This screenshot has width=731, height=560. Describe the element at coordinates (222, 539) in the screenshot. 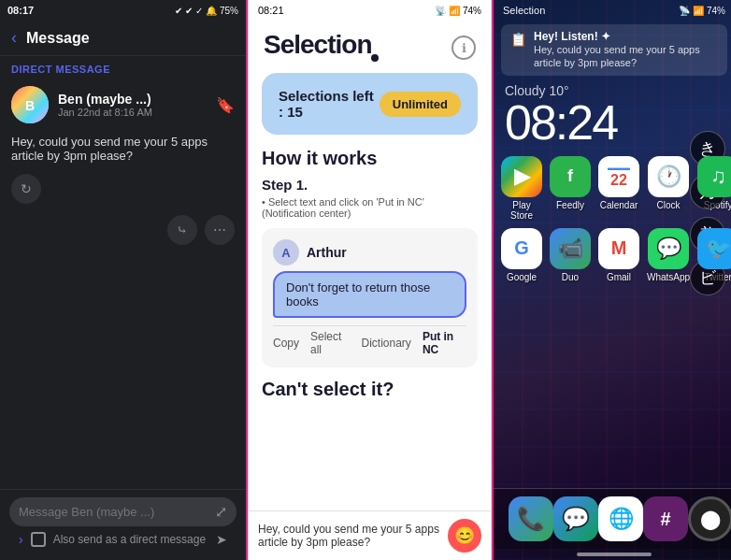

I see `send-button: ➤` at that location.